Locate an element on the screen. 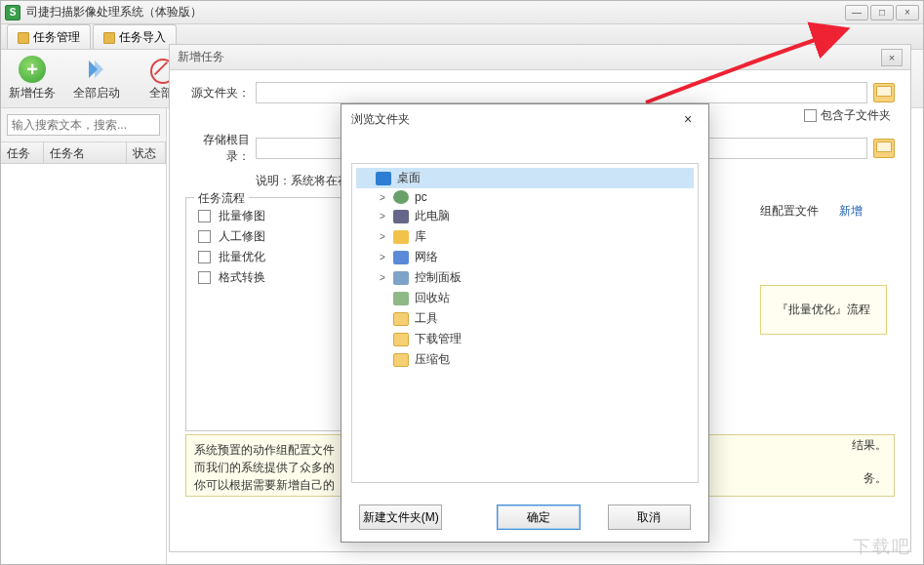 This screenshot has width=924, height=565. tree-item: 压缩包 is located at coordinates (525, 359).